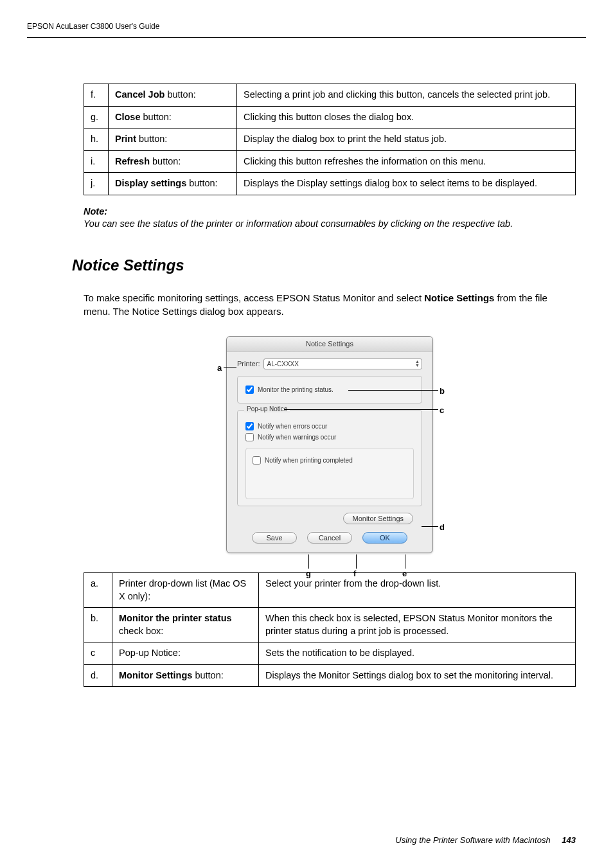 The height and width of the screenshot is (868, 613). Describe the element at coordinates (173, 95) in the screenshot. I see `row-label: Cancel Job button:` at that location.